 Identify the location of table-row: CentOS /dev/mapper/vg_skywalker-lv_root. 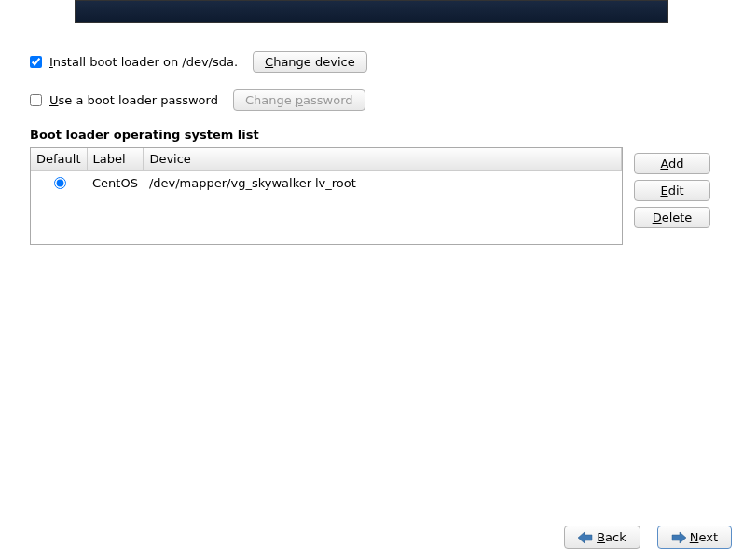
(326, 184).